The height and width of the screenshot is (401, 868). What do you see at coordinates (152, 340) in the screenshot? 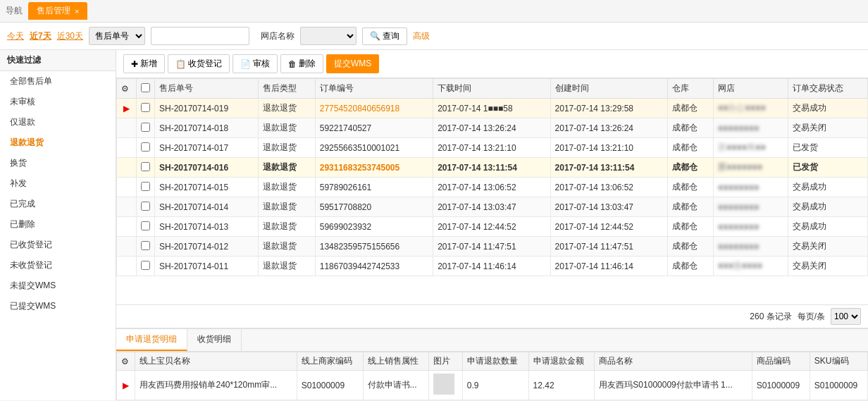
I see `tab-apply-return: 申请退货明细` at bounding box center [152, 340].